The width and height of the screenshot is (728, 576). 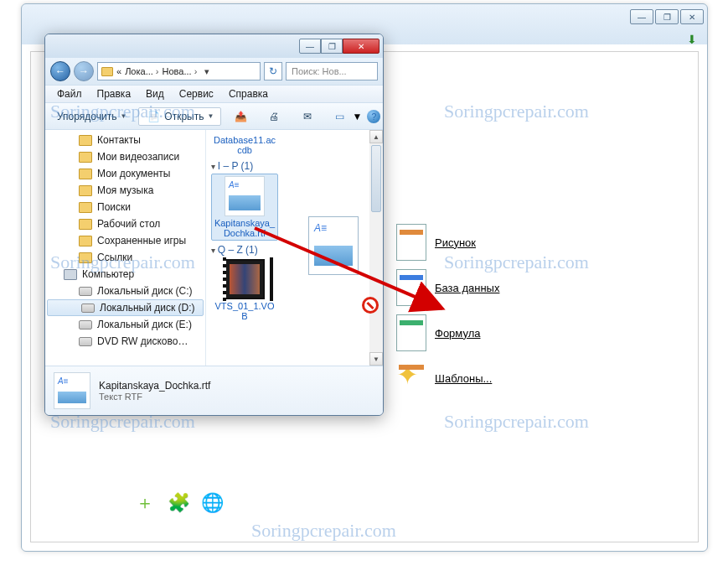 What do you see at coordinates (126, 308) in the screenshot?
I see `tree-item: Локальный диск (D:)` at bounding box center [126, 308].